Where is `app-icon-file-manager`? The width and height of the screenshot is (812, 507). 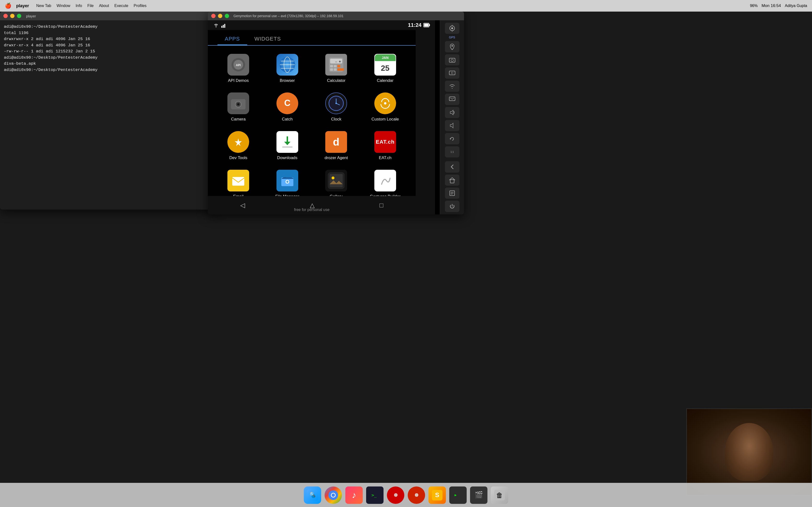 app-icon-file-manager is located at coordinates (287, 180).